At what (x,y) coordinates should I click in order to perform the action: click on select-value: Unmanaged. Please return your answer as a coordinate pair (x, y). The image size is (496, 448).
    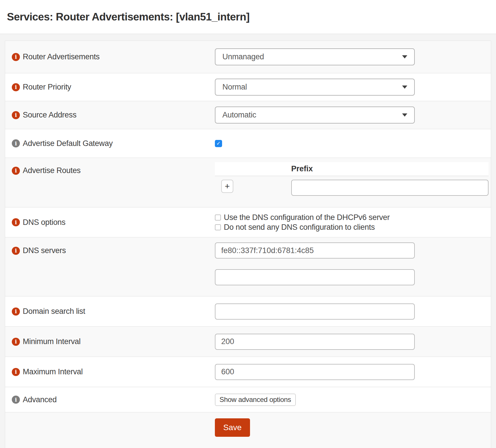
    Looking at the image, I should click on (312, 57).